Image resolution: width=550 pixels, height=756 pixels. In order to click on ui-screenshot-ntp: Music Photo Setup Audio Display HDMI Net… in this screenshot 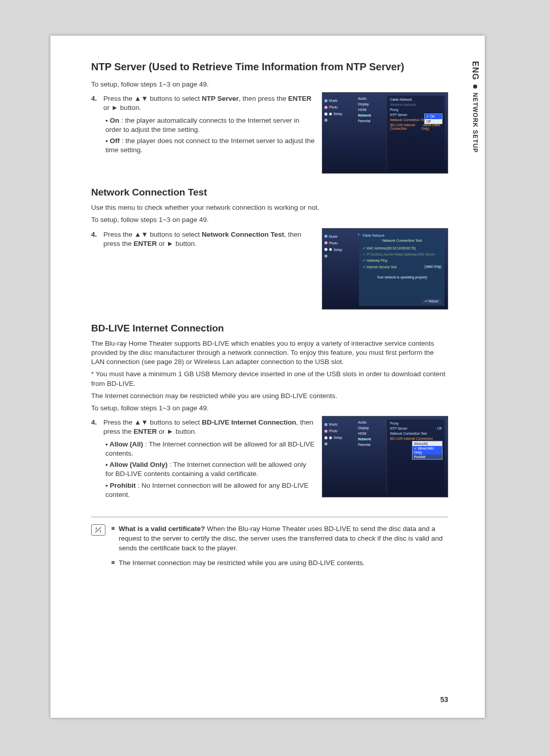, I will do `click(385, 133)`.